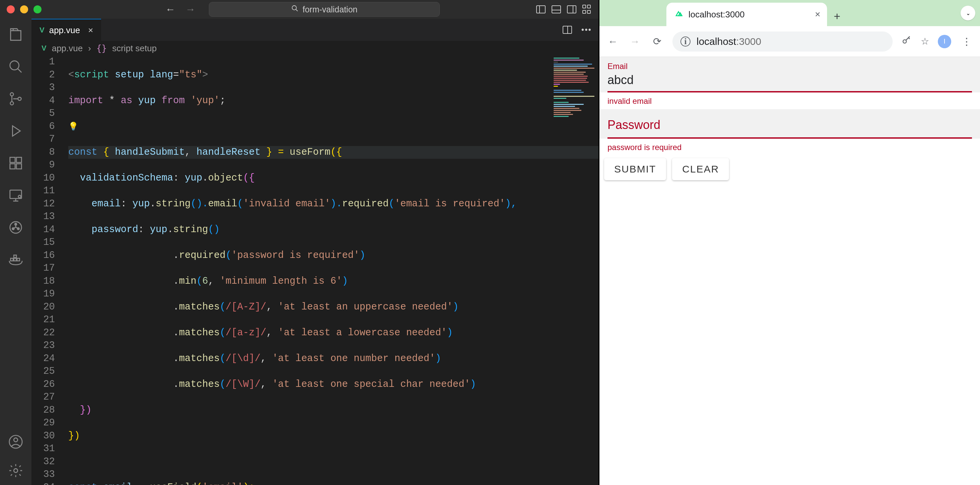  What do you see at coordinates (16, 131) in the screenshot?
I see `run-debug-icon` at bounding box center [16, 131].